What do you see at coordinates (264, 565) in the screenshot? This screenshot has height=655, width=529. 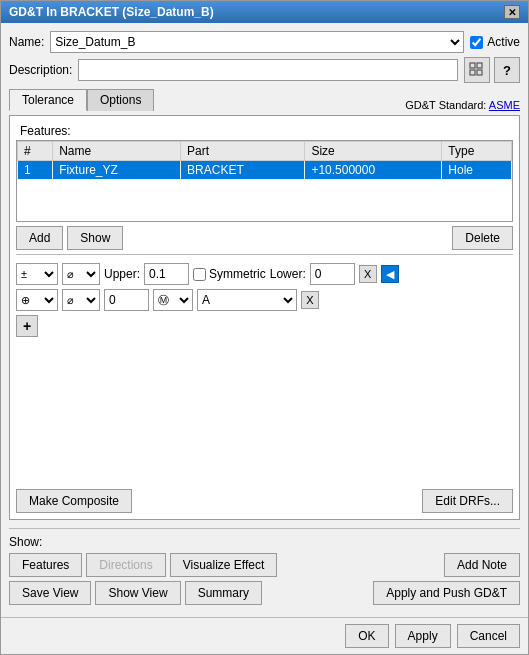 I see `show-btns-row-1: Features Directions Visualize Effect Add…` at bounding box center [264, 565].